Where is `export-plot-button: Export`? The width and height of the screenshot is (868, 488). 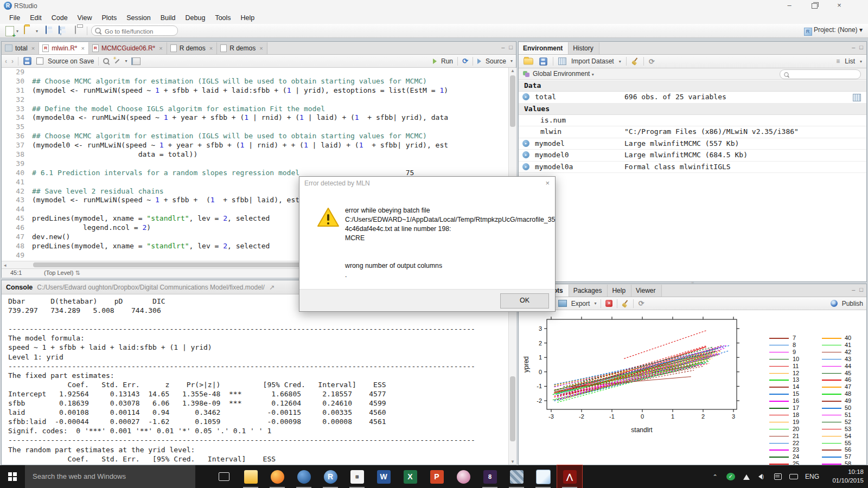
export-plot-button: Export is located at coordinates (580, 304).